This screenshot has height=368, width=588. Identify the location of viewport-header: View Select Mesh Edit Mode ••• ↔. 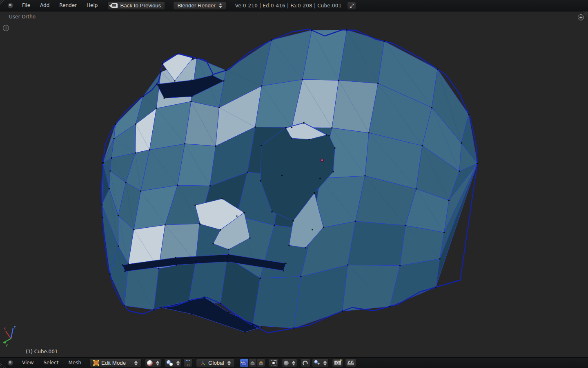
(294, 363).